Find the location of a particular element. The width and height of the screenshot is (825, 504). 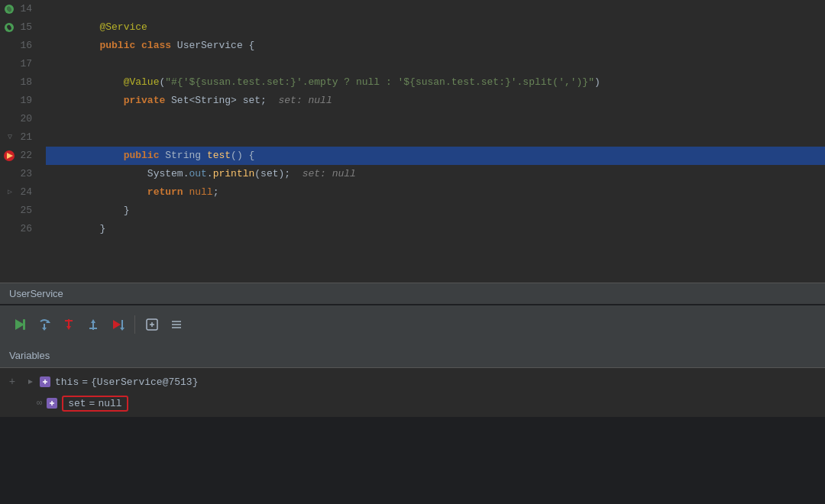

variables-header: Variables is located at coordinates (412, 356).